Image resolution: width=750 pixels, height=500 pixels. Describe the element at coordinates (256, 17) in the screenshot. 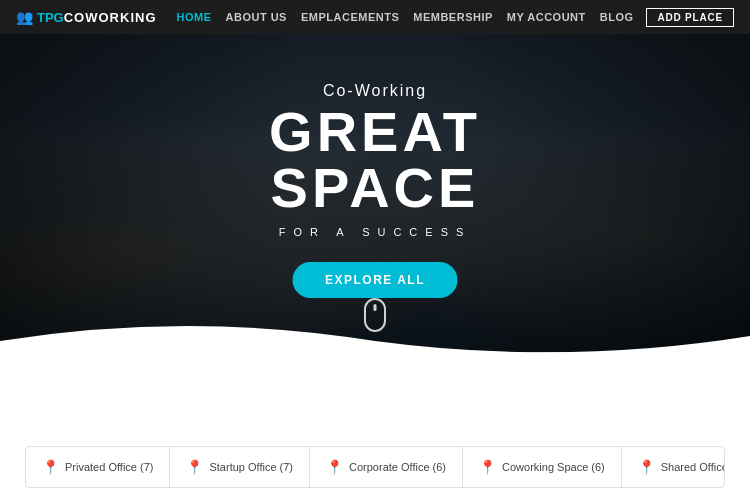

I see `nav-about: ABOUT US` at that location.